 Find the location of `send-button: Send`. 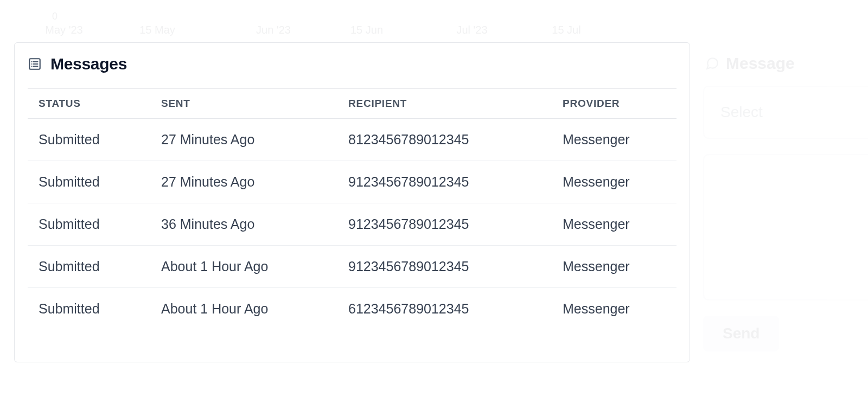

send-button: Send is located at coordinates (741, 334).